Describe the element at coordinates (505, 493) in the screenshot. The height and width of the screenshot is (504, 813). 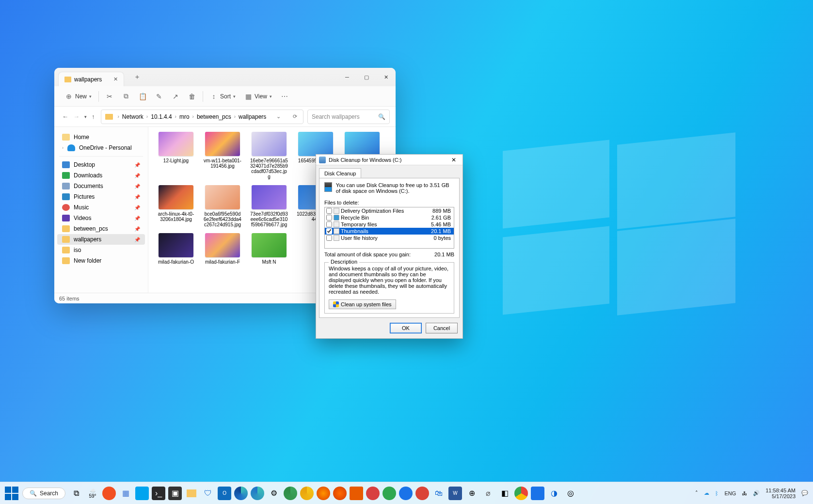
I see `app-icon: ◧` at that location.